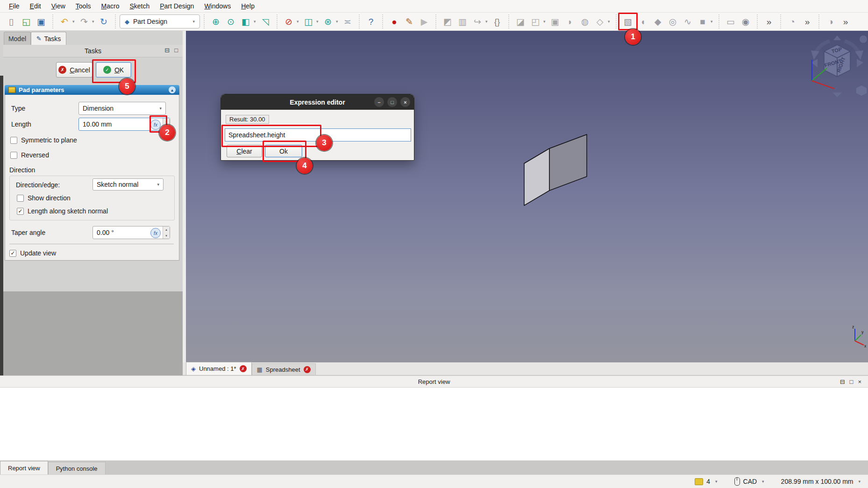 This screenshot has width=868, height=488. Describe the element at coordinates (688, 21) in the screenshot. I see `toolbar-icon-additive-helix: ∿` at that location.